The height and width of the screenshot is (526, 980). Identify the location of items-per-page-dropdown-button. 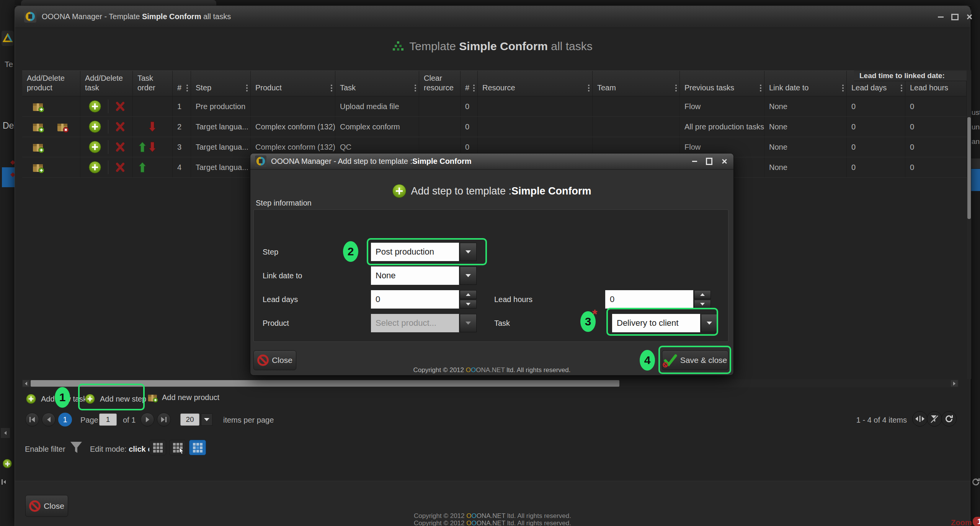
(207, 420).